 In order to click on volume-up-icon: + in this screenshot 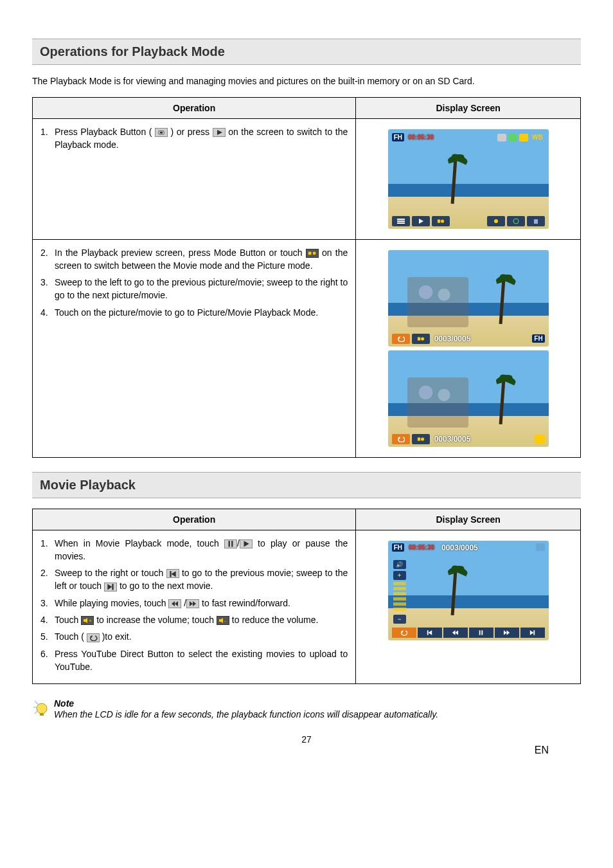, I will do `click(87, 620)`.